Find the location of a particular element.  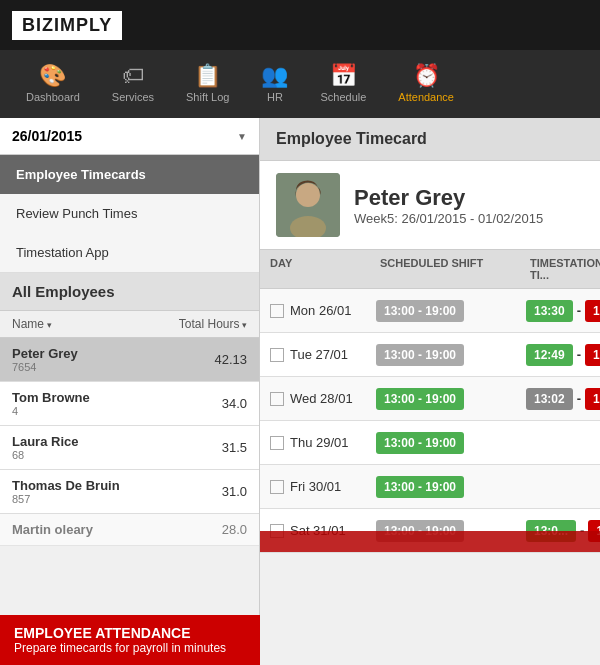

menu-review-punch: Review Punch Times is located at coordinates (130, 214).